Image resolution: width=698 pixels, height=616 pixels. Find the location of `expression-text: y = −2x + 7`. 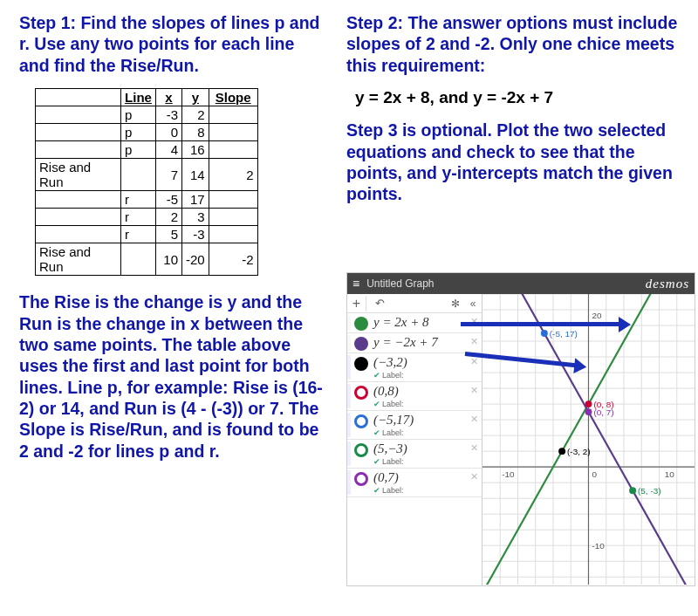

expression-text: y = −2x + 7 is located at coordinates (425, 342).